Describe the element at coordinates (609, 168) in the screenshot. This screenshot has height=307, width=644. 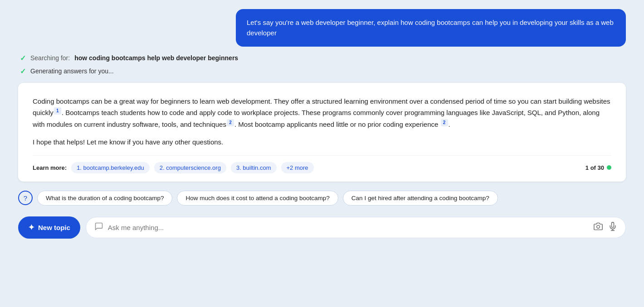
I see `green-dot` at that location.